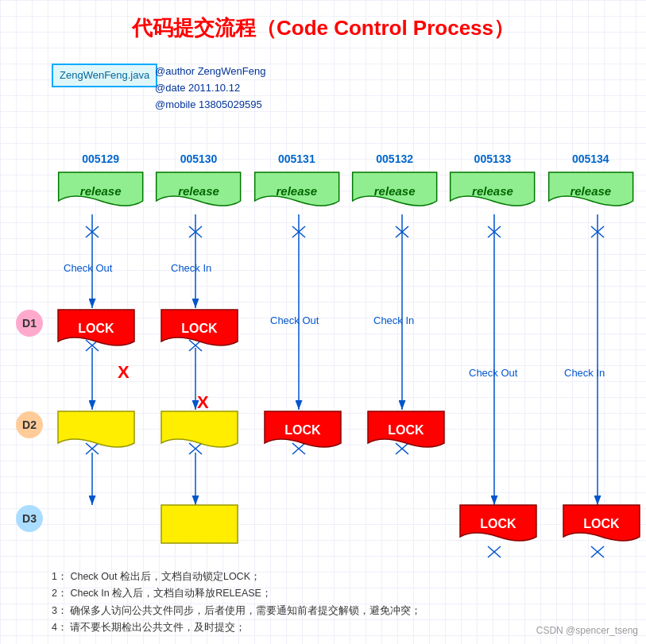  I want to click on version-3: 005132, so click(394, 159).